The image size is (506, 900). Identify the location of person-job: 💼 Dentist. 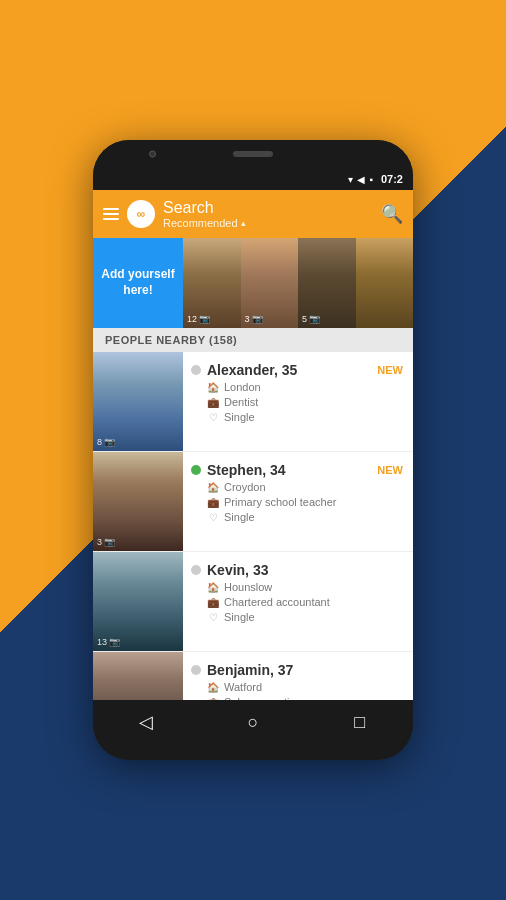
(305, 402).